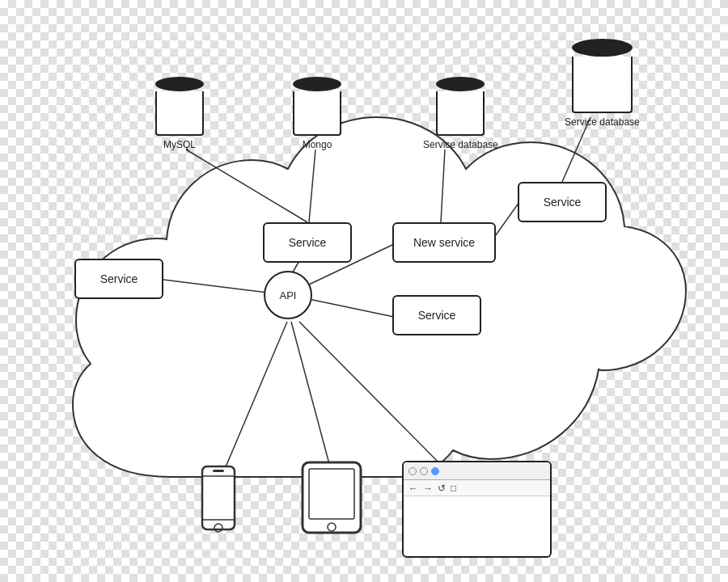 The image size is (728, 582). I want to click on mongo-db: Mongo, so click(317, 113).